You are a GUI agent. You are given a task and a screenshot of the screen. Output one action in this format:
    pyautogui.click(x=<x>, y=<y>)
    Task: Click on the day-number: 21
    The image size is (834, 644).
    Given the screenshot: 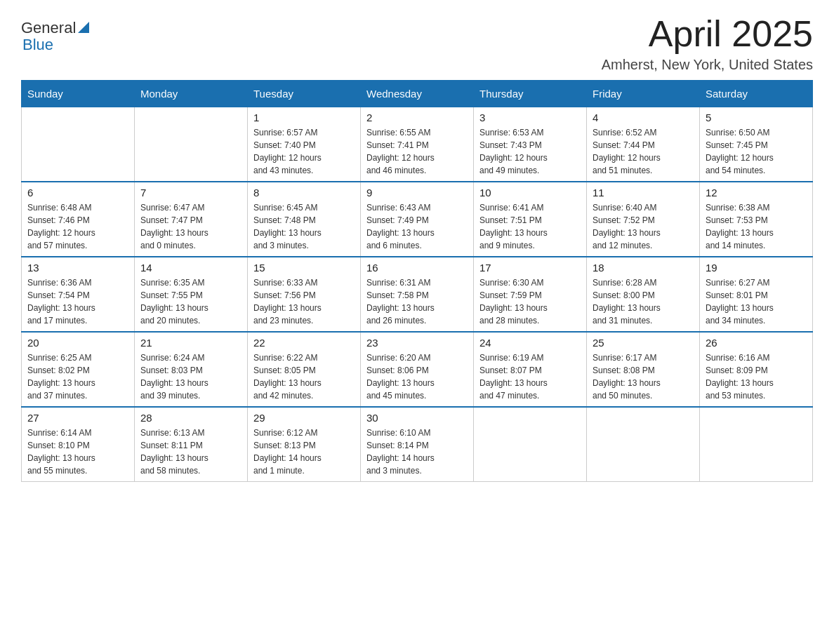 What is the action you would take?
    pyautogui.click(x=191, y=342)
    